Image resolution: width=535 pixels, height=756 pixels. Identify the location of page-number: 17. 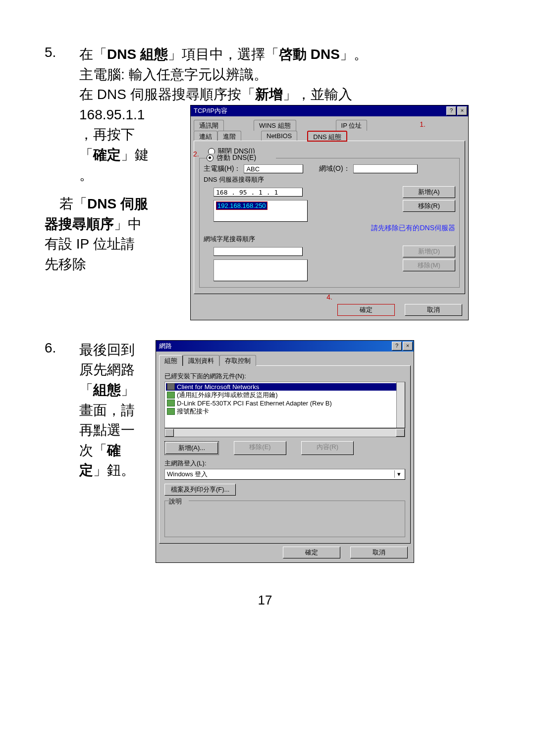
(265, 600).